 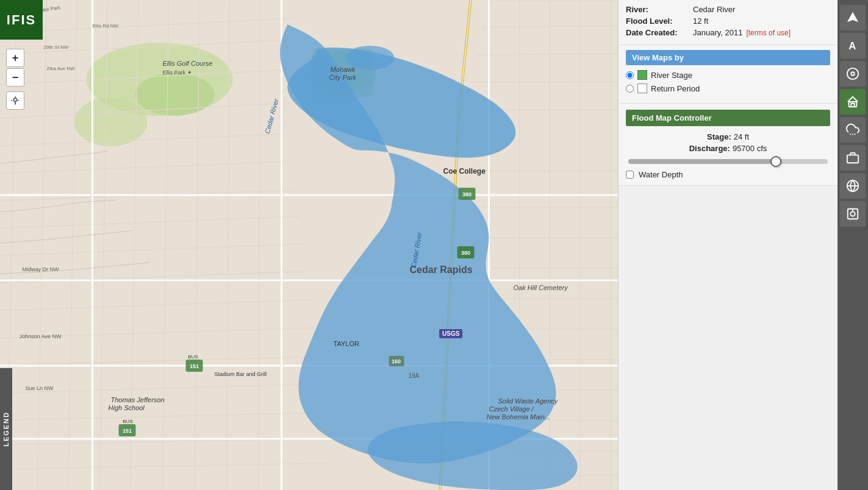 I want to click on legend-label: LEGEND, so click(x=6, y=429).